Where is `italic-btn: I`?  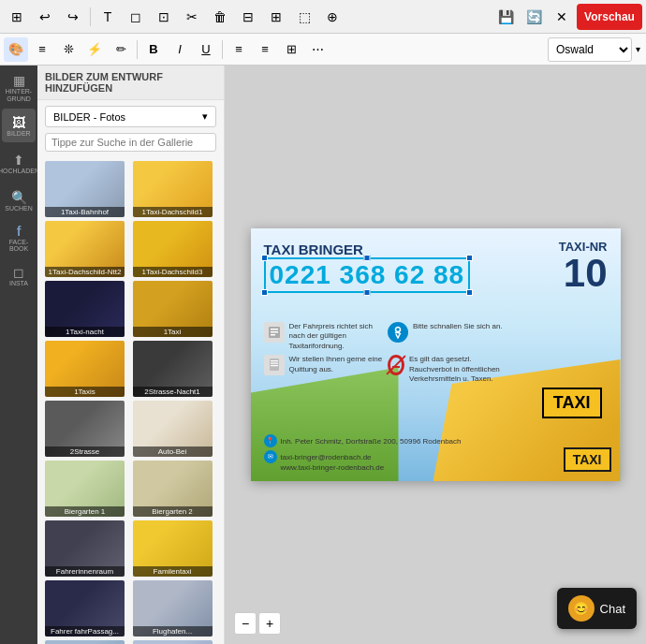
italic-btn: I is located at coordinates (180, 50).